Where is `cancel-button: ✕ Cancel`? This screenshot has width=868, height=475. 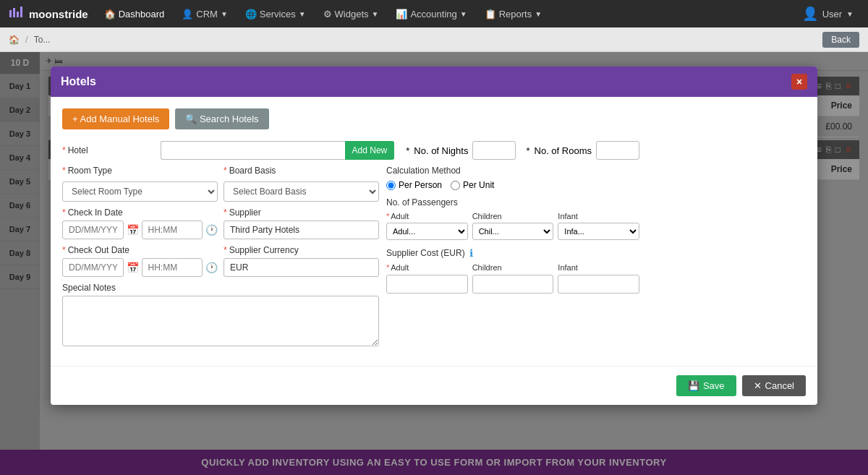 cancel-button: ✕ Cancel is located at coordinates (774, 386).